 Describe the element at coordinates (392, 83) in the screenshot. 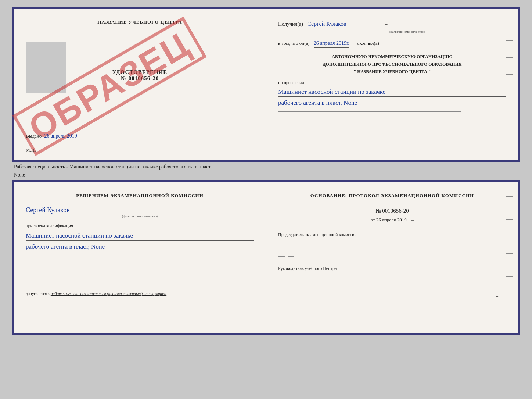

I see `profession-label: по профессии` at that location.